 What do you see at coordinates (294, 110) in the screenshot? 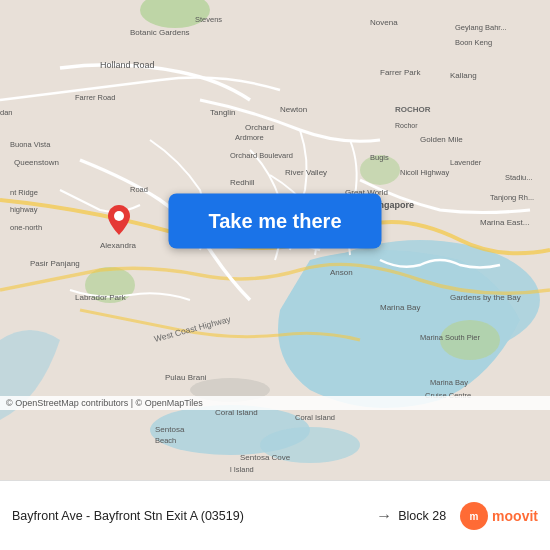
I see `svg-text: Newton` at bounding box center [294, 110].